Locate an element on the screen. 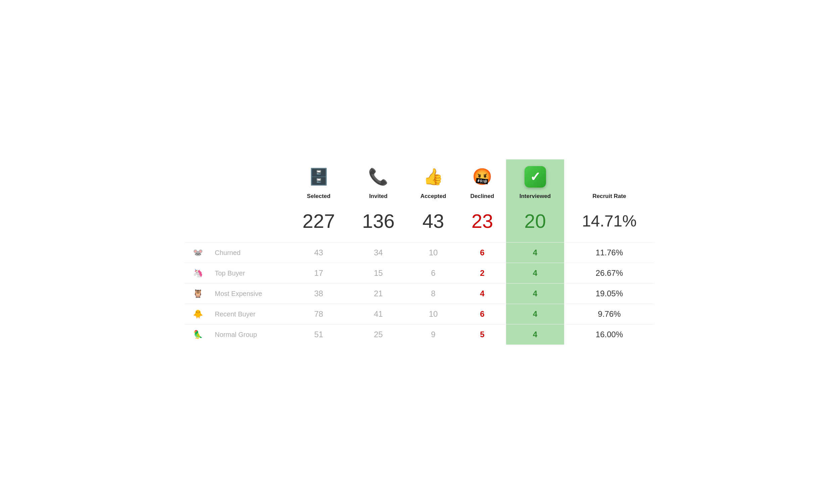 Image resolution: width=839 pixels, height=504 pixels. row-selected: 38 is located at coordinates (319, 294).